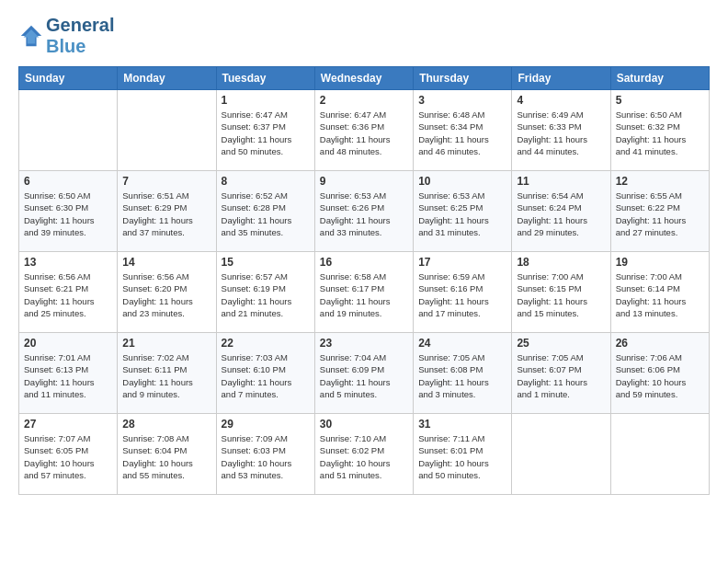 The height and width of the screenshot is (563, 728). What do you see at coordinates (68, 79) in the screenshot?
I see `weekday-header: Sunday` at bounding box center [68, 79].